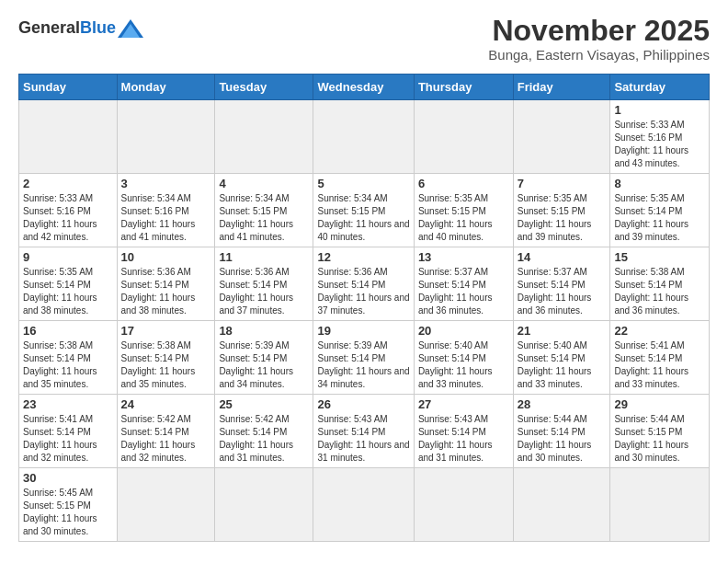  What do you see at coordinates (660, 331) in the screenshot?
I see `day-number: 22` at bounding box center [660, 331].